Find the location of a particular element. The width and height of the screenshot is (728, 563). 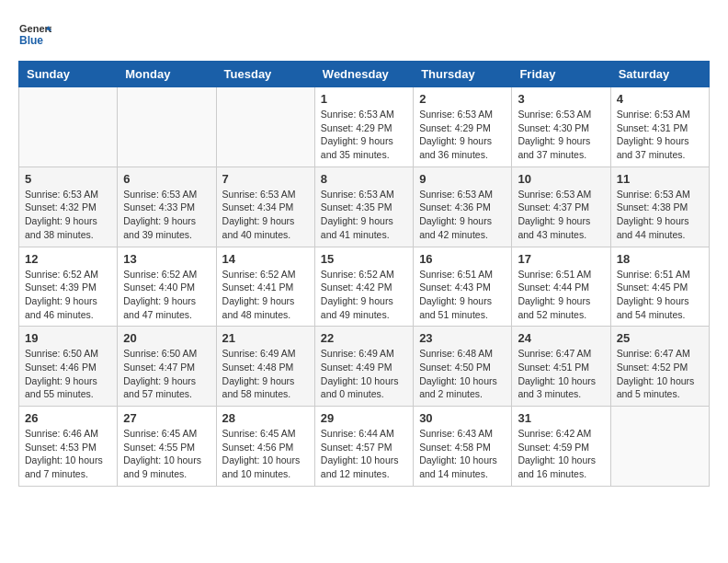

day-info: Sunrise: 6:47 AM Sunset: 4:51 PM Dayligh… is located at coordinates (561, 373).